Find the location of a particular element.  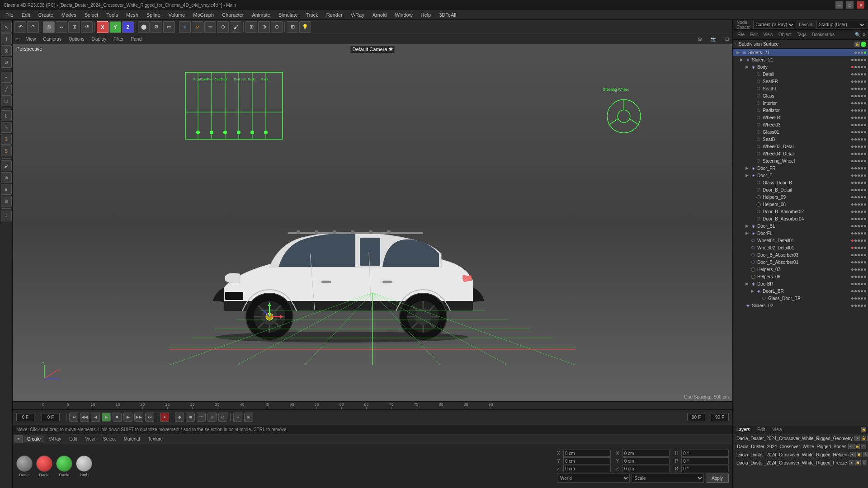

tree-item-wheel04: ▶ ⬡ Wheel04 is located at coordinates (800, 117).